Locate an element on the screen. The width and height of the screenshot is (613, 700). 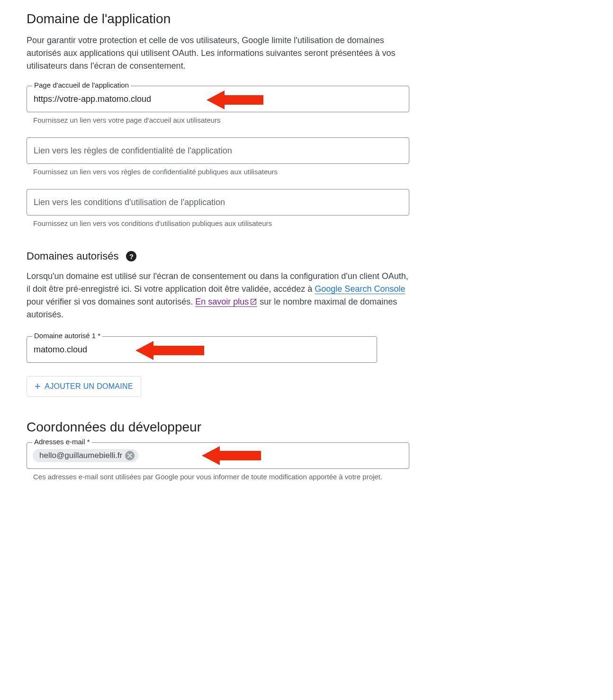
external-link-icon is located at coordinates (253, 302).